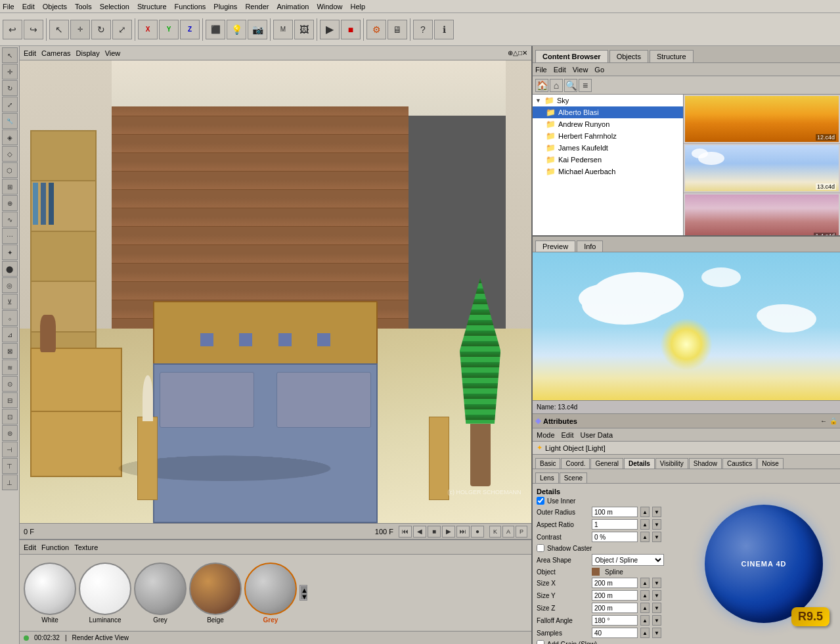  I want to click on material-grey2: Grey, so click(271, 593).